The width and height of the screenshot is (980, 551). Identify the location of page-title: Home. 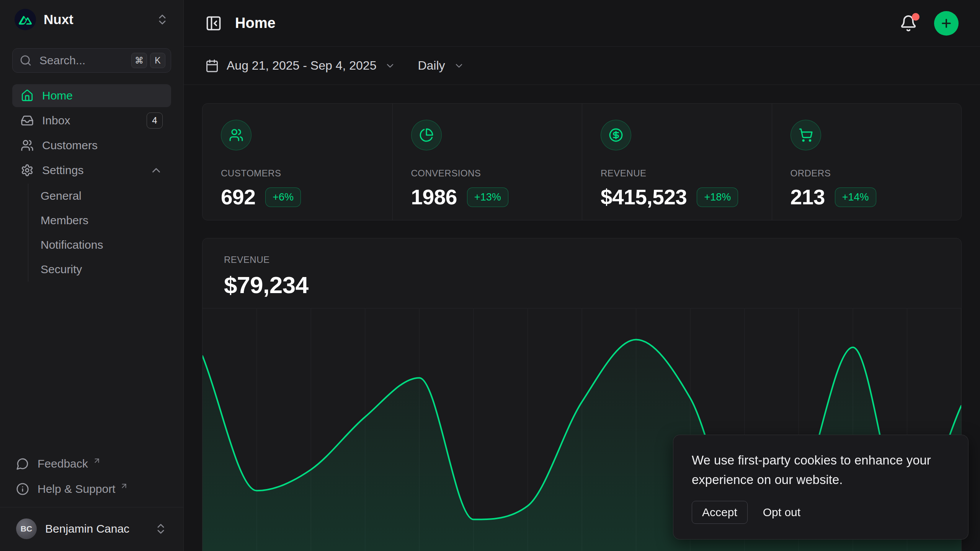
(255, 23).